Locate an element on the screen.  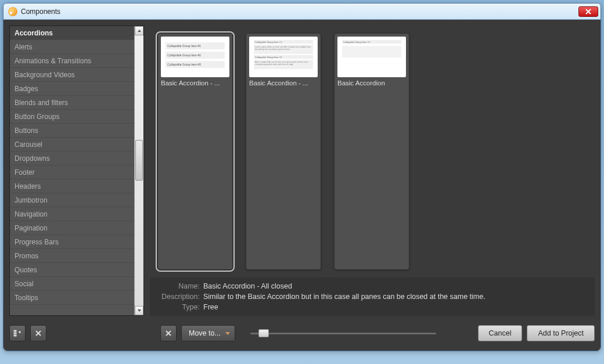
category-item: Accordions is located at coordinates (72, 33).